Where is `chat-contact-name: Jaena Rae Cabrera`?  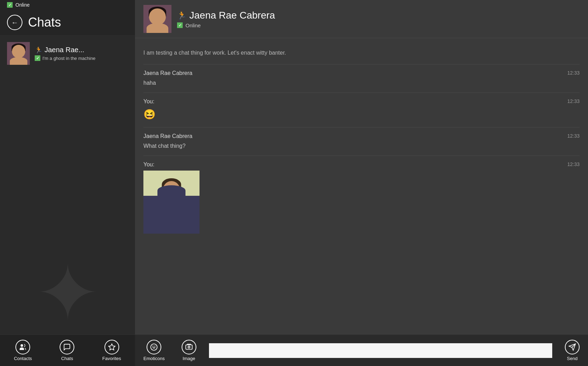 chat-contact-name: Jaena Rae Cabrera is located at coordinates (232, 15).